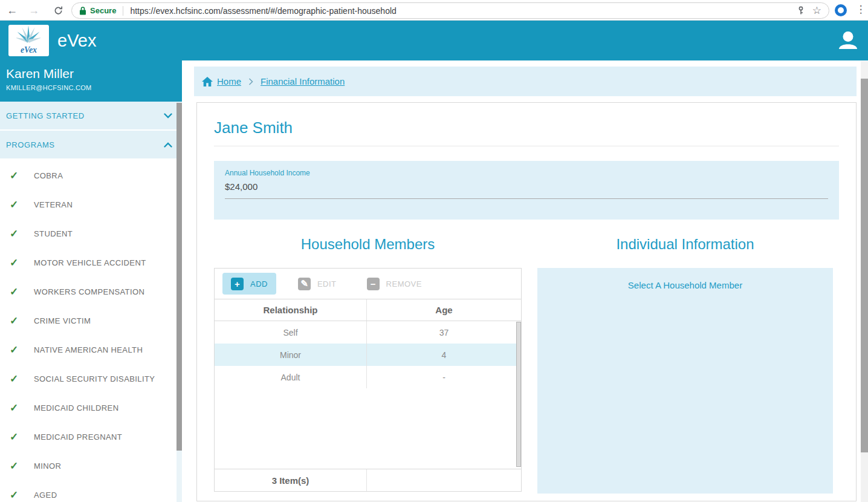  Describe the element at coordinates (374, 284) in the screenshot. I see `minus-icon: −` at that location.